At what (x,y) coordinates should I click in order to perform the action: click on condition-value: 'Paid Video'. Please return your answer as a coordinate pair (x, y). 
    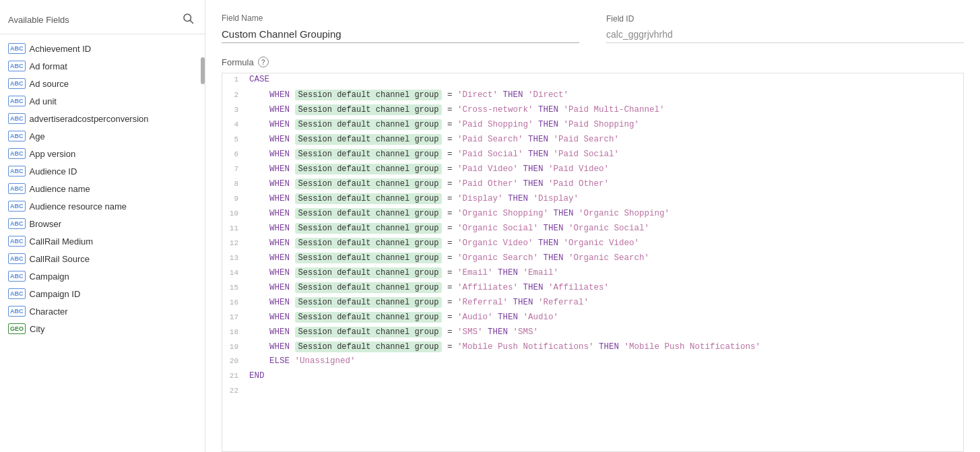
    Looking at the image, I should click on (488, 169).